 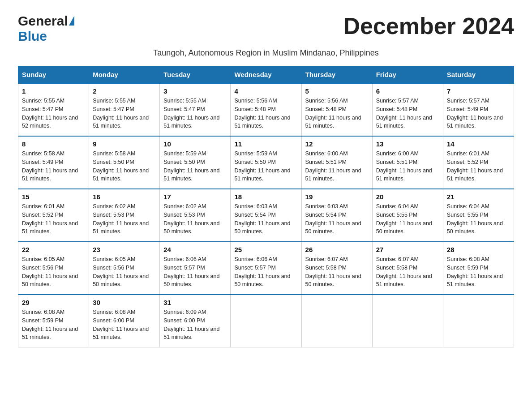 I want to click on logo-triangle-icon, so click(x=72, y=21).